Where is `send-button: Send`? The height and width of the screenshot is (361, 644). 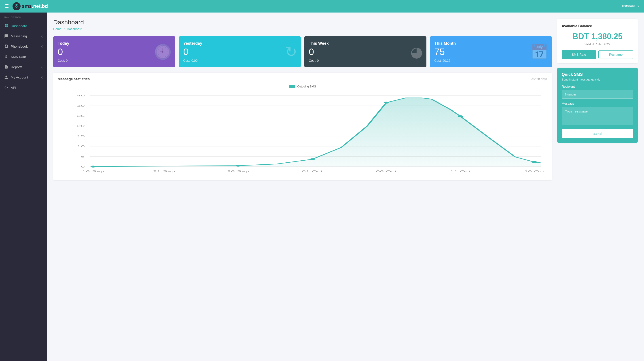
send-button: Send is located at coordinates (598, 134).